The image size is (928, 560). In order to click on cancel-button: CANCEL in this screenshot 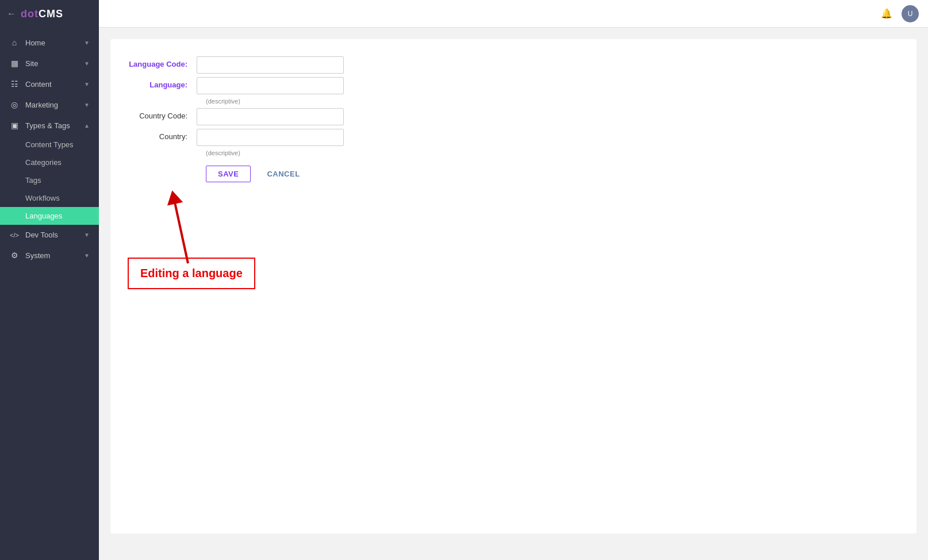, I will do `click(283, 174)`.